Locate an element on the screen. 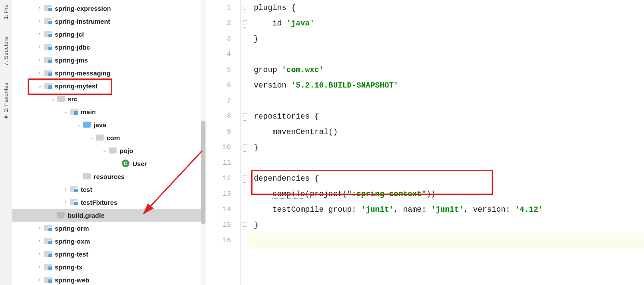 The image size is (644, 285). tree-item-pojo: ⌄pojo is located at coordinates (109, 150).